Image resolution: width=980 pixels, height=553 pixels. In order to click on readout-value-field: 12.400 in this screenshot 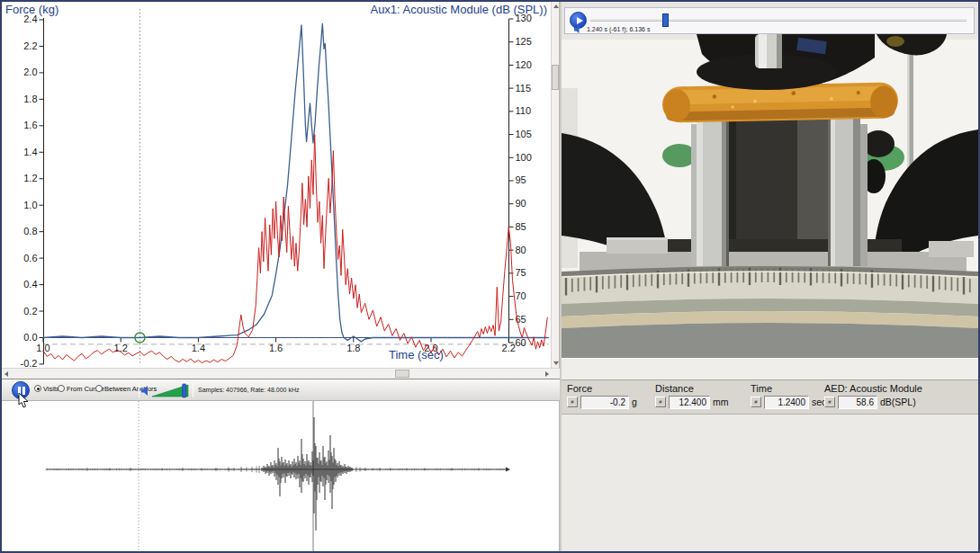, I will do `click(689, 403)`.